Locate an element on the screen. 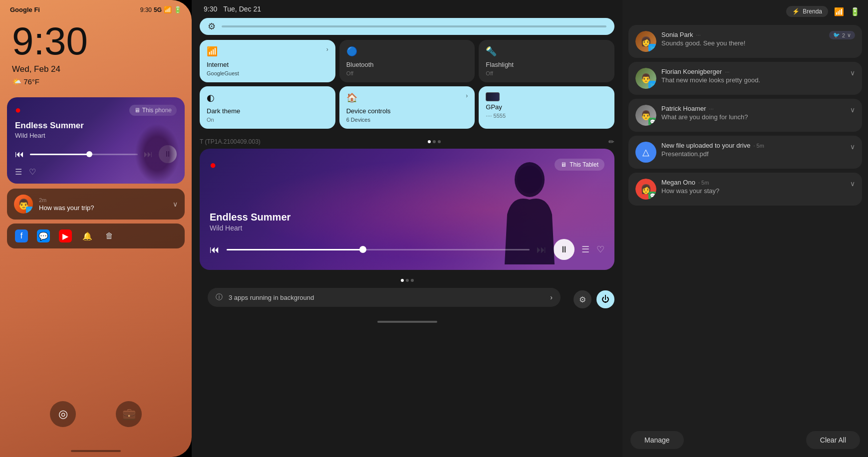 This screenshot has height=457, width=868. notif-sender-3: Patrick Hoamer ··· is located at coordinates (753, 109).